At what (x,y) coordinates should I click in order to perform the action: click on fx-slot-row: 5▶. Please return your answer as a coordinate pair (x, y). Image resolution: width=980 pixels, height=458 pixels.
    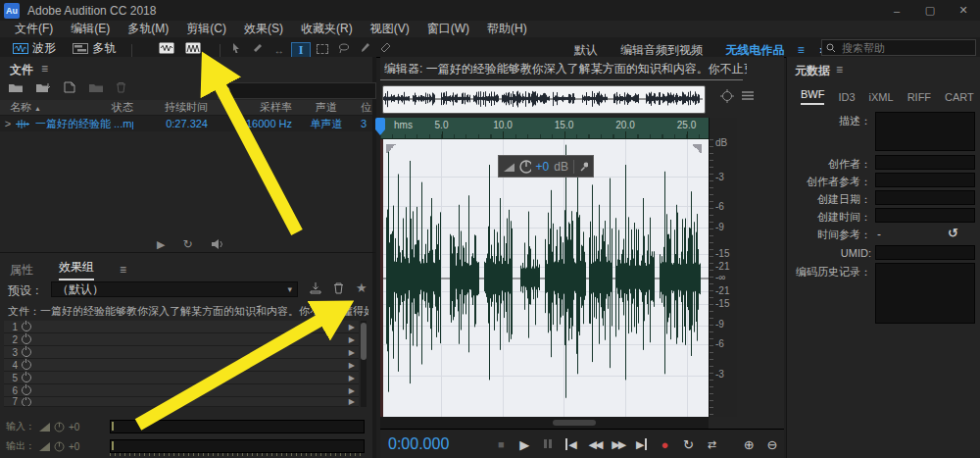
    Looking at the image, I should click on (181, 379).